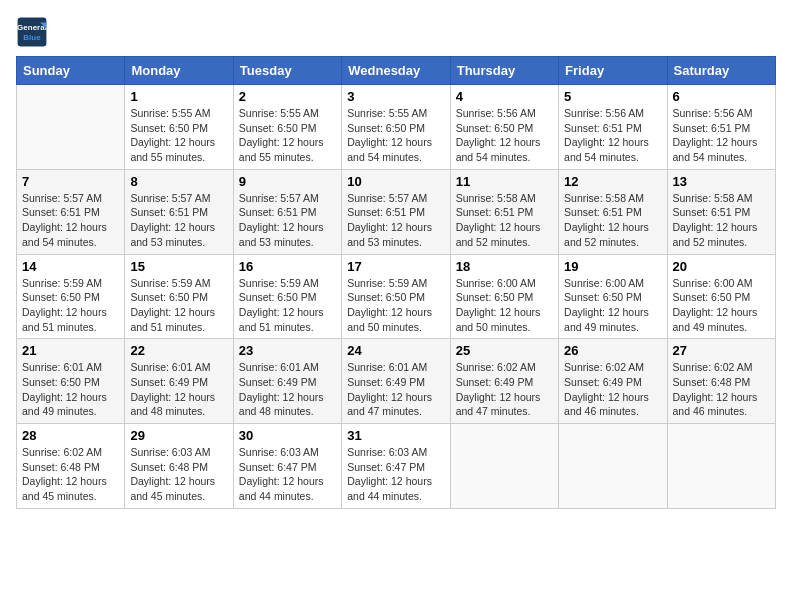 The width and height of the screenshot is (792, 612). Describe the element at coordinates (504, 136) in the screenshot. I see `day-info: Sunrise: 5:56 AM Sunset: 6:50 PM Dayligh…` at that location.